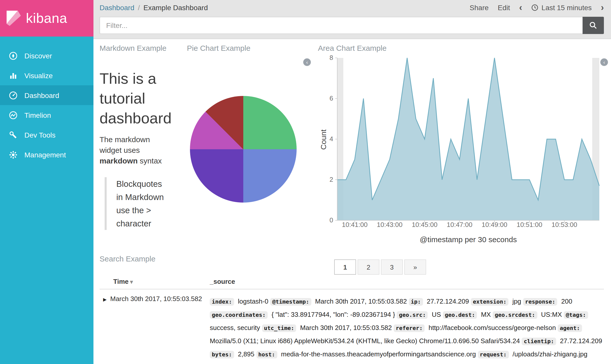 The image size is (611, 364). What do you see at coordinates (529, 225) in the screenshot?
I see `x-tick-label: 10:51:00` at bounding box center [529, 225].